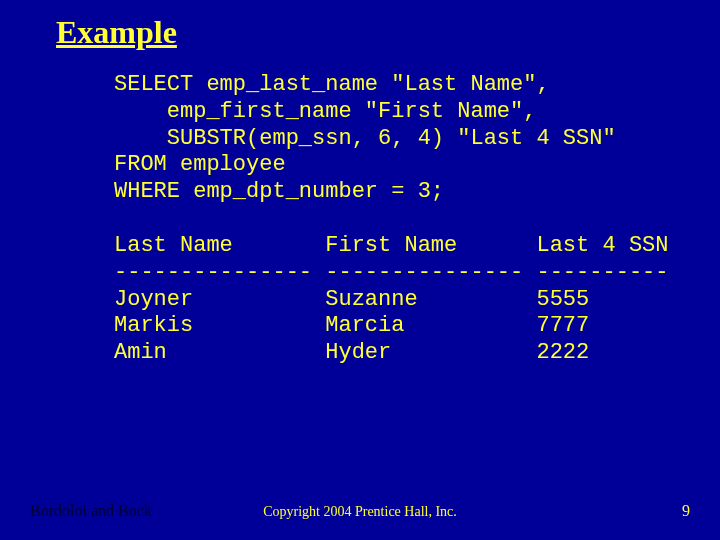 This screenshot has height=540, width=720. I want to click on sql-line-2: emp_first_name "First Name",, so click(325, 112).